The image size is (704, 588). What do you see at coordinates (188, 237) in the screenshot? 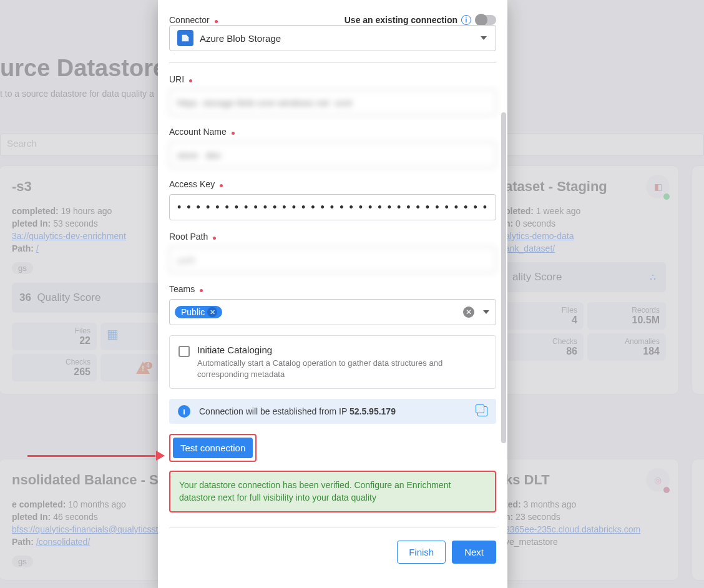
I see `root-path-label: Root Path` at bounding box center [188, 237].